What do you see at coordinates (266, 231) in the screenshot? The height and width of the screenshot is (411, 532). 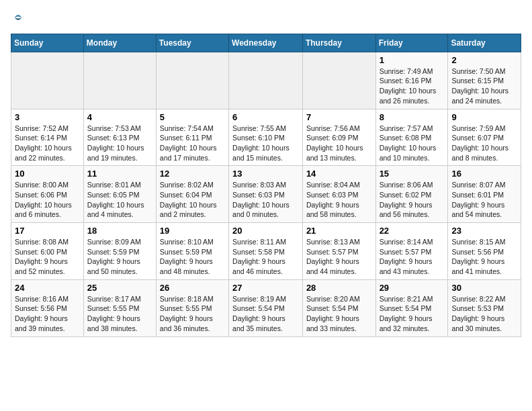 I see `day-number: 20` at bounding box center [266, 231].